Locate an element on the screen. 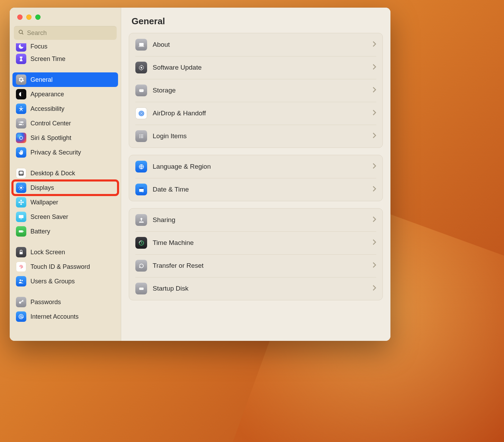 This screenshot has height=442, width=504. hourglass-icon is located at coordinates (21, 59).